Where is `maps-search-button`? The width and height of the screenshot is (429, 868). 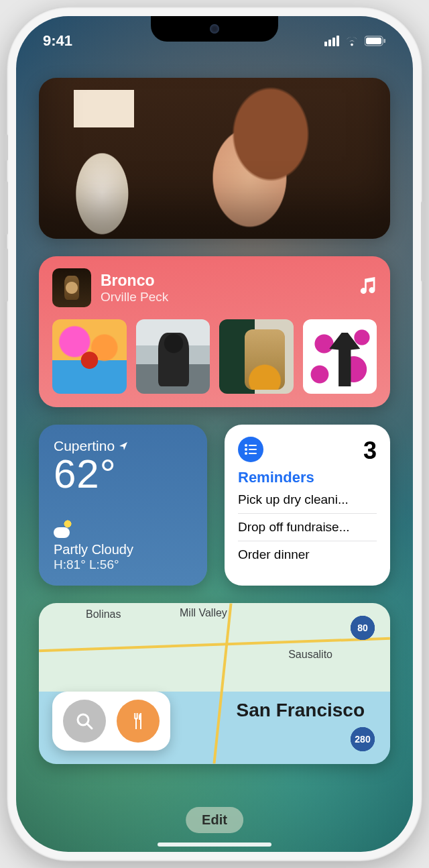
maps-search-button is located at coordinates (84, 721).